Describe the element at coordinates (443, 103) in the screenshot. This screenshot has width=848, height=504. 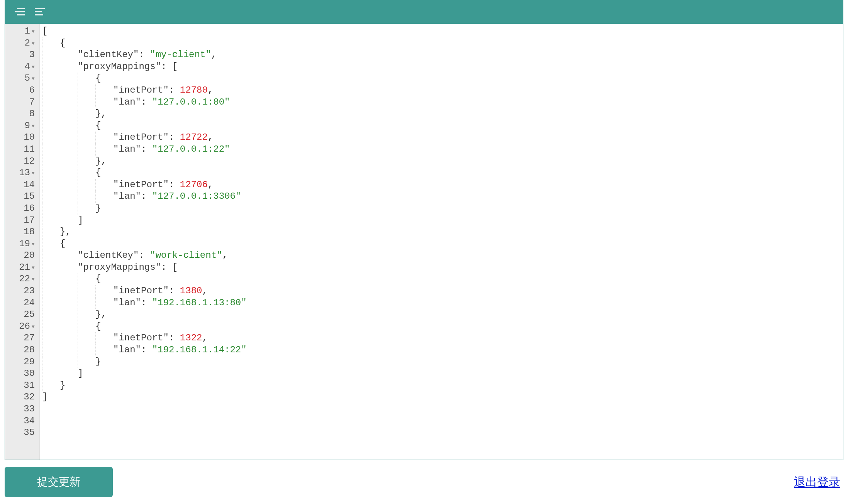
I see `code-line: "lan": "127.0.0.1:80"` at that location.